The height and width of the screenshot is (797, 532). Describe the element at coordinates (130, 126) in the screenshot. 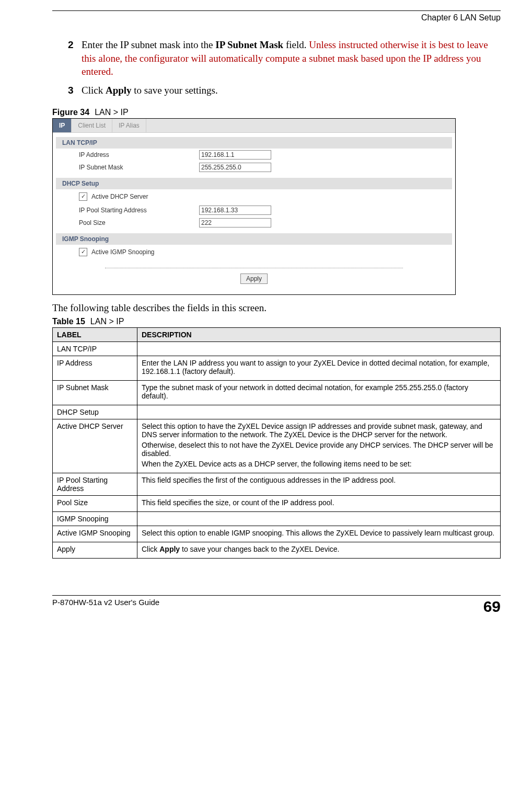

I see `tab-ip-alias: IP Alias` at that location.